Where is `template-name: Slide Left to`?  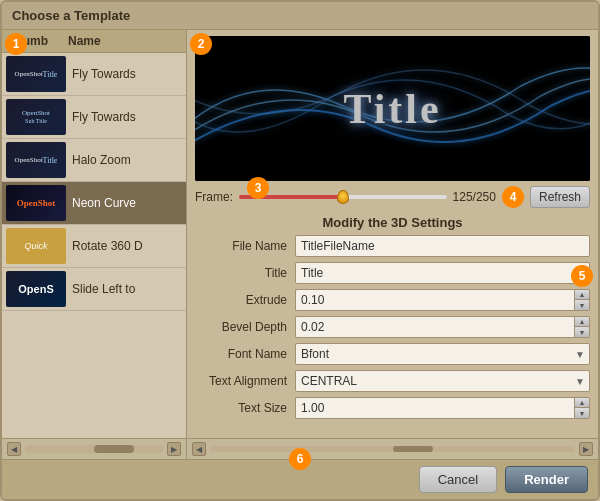 template-name: Slide Left to is located at coordinates (104, 289).